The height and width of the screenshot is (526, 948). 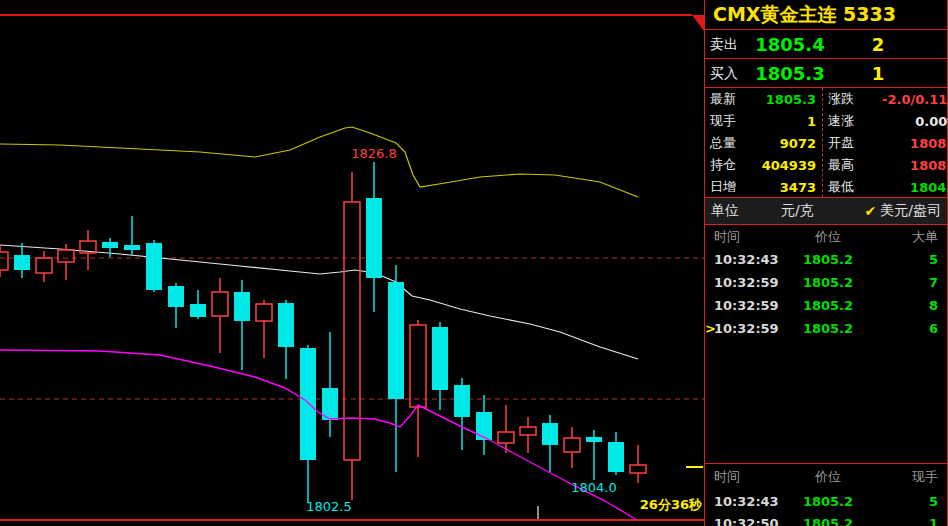 What do you see at coordinates (736, 165) in the screenshot?
I see `stat-label: 持仓` at bounding box center [736, 165].